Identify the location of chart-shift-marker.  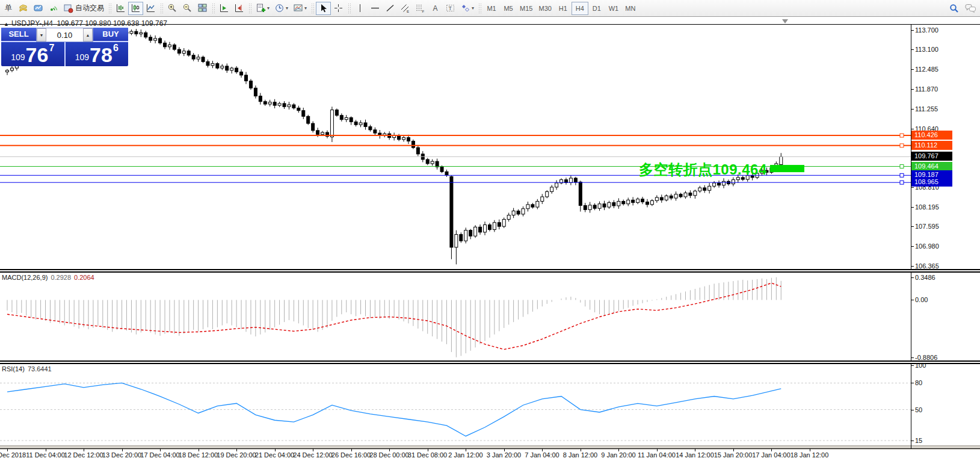
(785, 22).